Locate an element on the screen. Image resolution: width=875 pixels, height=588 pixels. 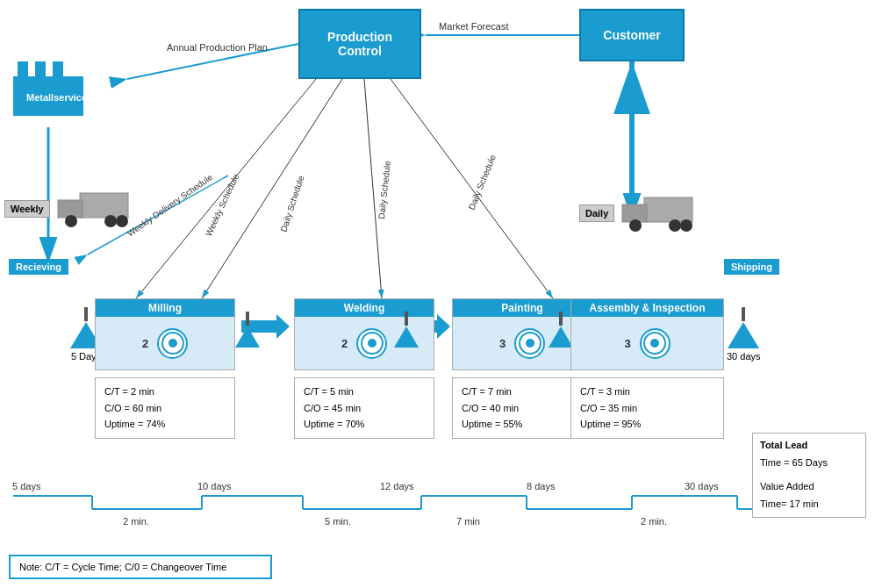
daily-truck: Daily is located at coordinates (638, 212).